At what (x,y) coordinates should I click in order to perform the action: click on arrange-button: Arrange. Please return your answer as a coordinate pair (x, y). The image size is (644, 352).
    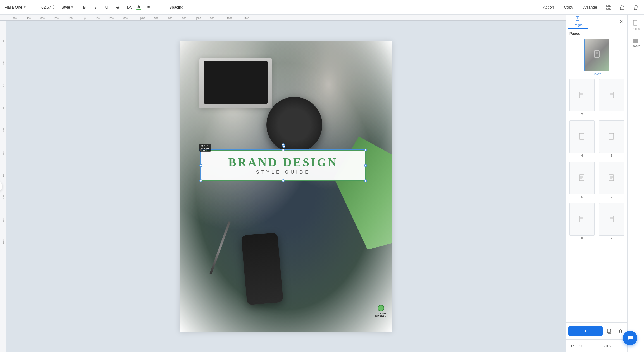
    Looking at the image, I should click on (590, 7).